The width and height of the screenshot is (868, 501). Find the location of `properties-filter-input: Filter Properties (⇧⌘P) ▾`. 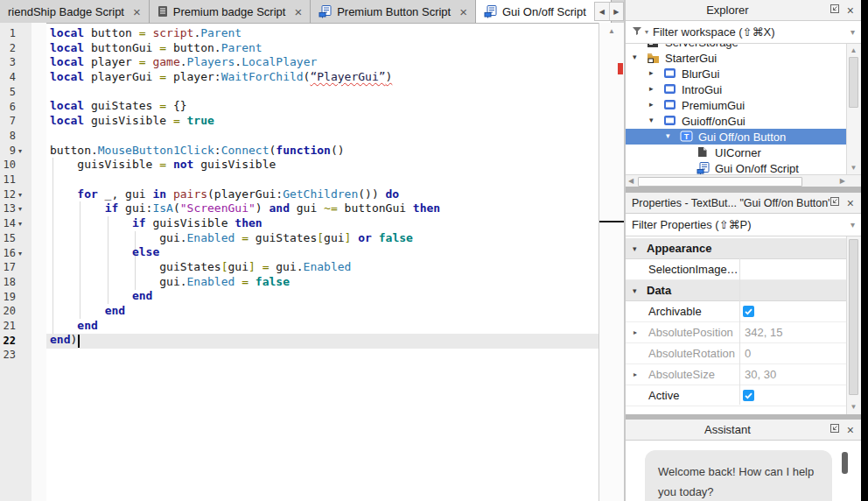

properties-filter-input: Filter Properties (⇧⌘P) ▾ is located at coordinates (744, 225).